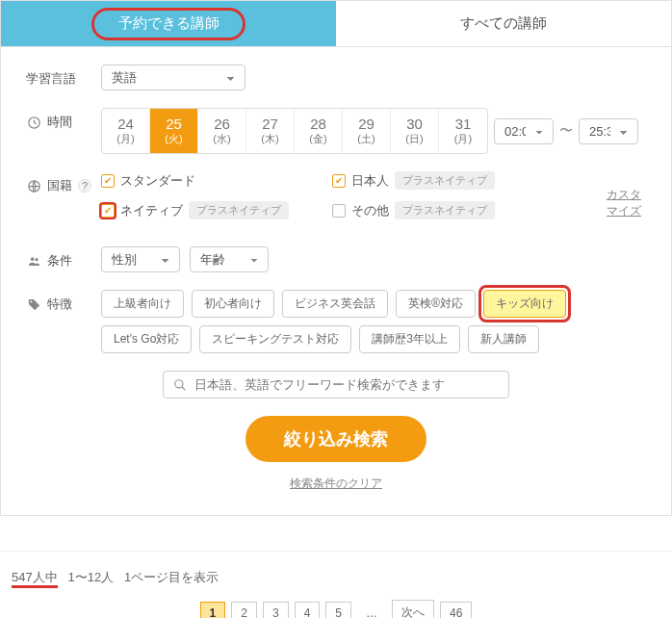  I want to click on language-select: 英語, so click(173, 77).